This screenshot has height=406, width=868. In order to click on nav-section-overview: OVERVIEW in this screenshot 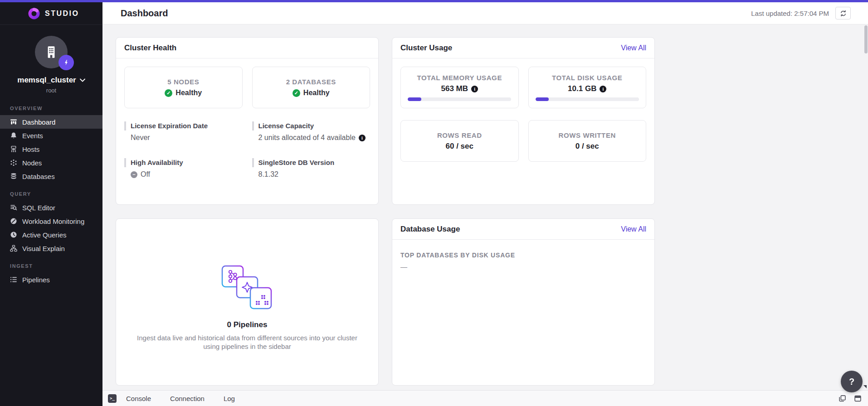, I will do `click(51, 106)`.